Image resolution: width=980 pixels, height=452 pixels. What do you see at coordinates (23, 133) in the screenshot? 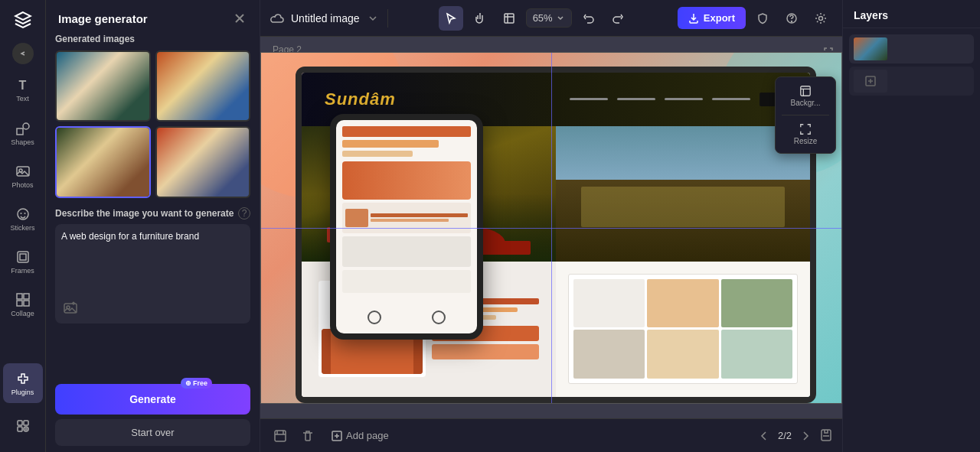
I see `sidebar-item-shapes: Shapes` at bounding box center [23, 133].